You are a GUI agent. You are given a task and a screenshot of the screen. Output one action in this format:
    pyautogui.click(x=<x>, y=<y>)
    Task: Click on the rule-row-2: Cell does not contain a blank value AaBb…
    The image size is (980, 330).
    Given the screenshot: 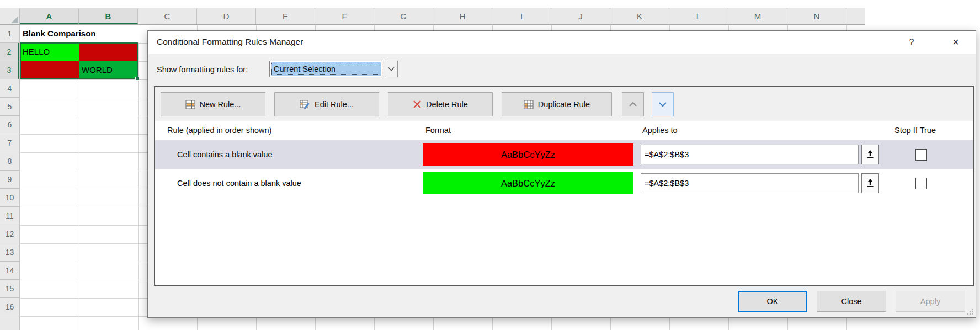 What is the action you would take?
    pyautogui.click(x=564, y=183)
    